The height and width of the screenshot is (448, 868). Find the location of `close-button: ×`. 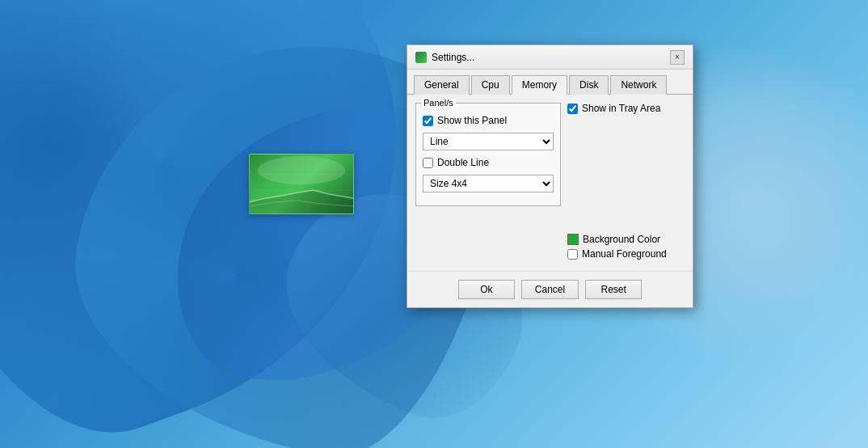

close-button: × is located at coordinates (677, 57).